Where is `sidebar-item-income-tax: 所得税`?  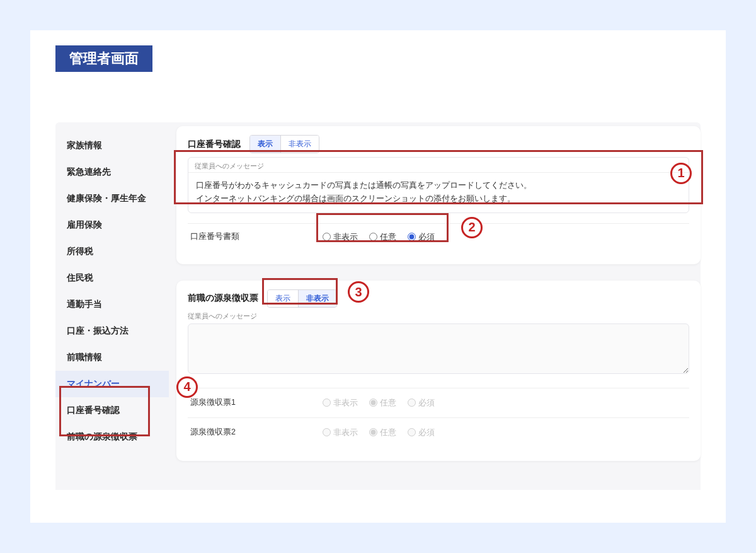 sidebar-item-income-tax: 所得税 is located at coordinates (112, 252).